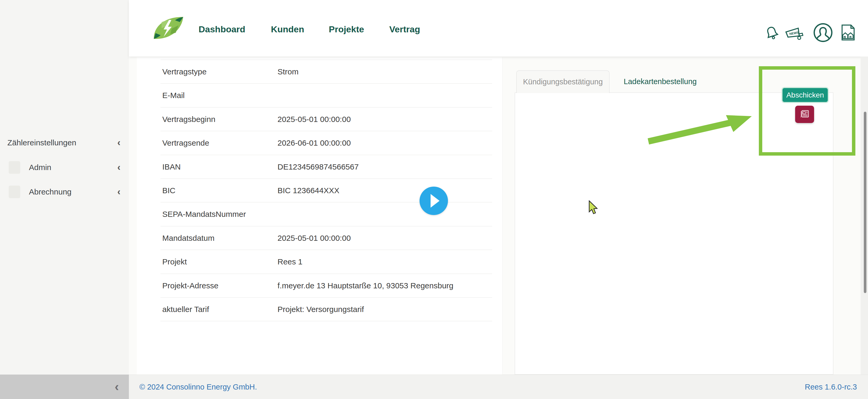 Image resolution: width=868 pixels, height=399 pixels. What do you see at coordinates (563, 81) in the screenshot?
I see `tab-kuendigungsbestaetigung: Kündigungsbestätigung` at bounding box center [563, 81].